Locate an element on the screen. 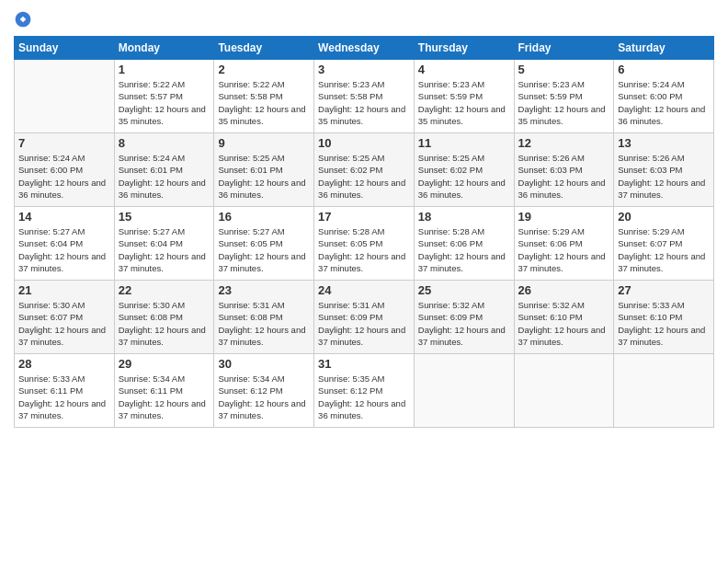 The image size is (728, 563). cell-info: Sunrise: 5:24 AM Sunset: 6:01 PM Dayligh… is located at coordinates (165, 177).